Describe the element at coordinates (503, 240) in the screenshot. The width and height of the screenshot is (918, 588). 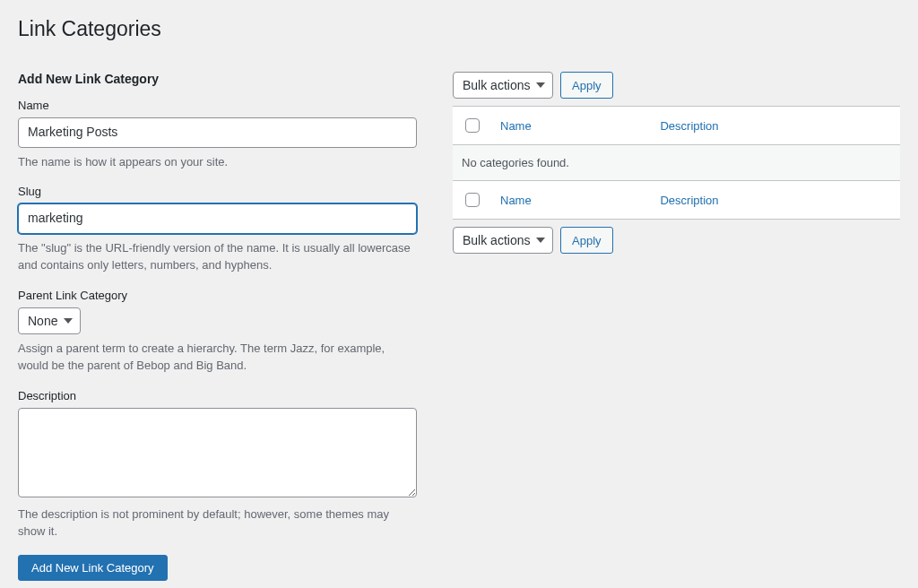
I see `bulk-actions-select-bottom: Bulk actions` at that location.